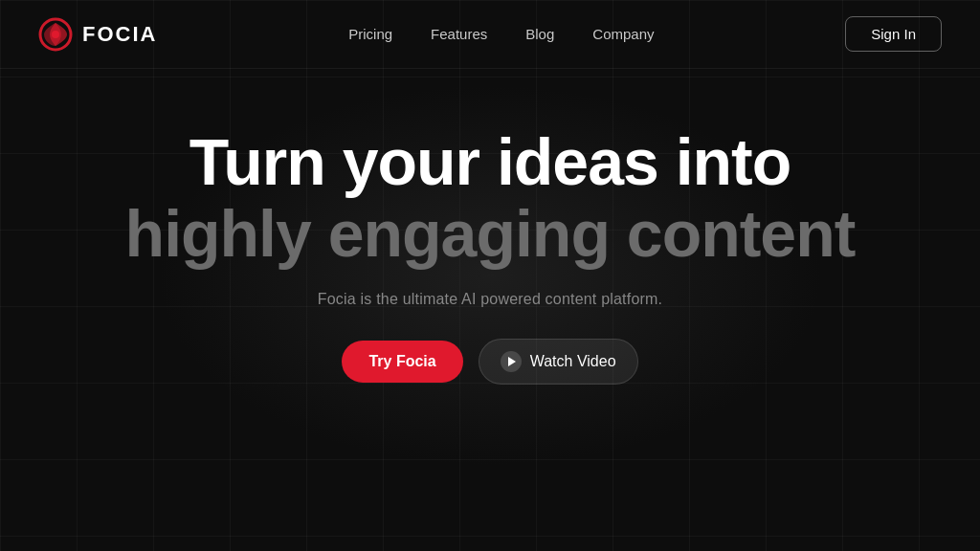 The image size is (980, 551). I want to click on try-focia-button: Try Focia, so click(402, 362).